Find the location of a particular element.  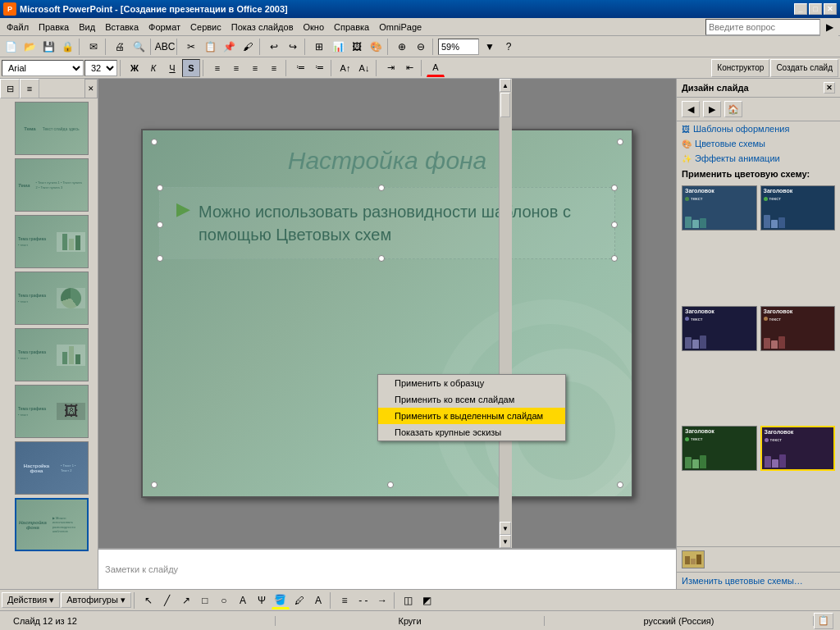

cut-button: ✂ is located at coordinates (191, 47).